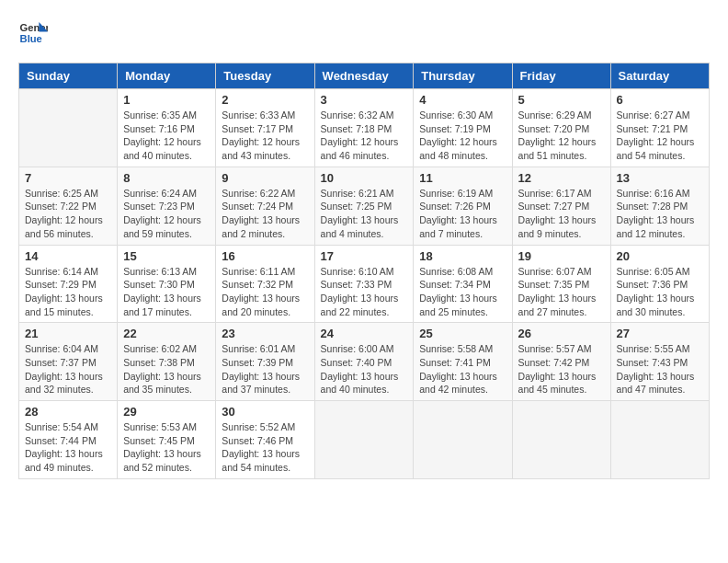 The image size is (728, 563). I want to click on calendar-cell: 25Sunrise: 5:58 AMSunset: 7:41 PMDayligh…, so click(463, 362).